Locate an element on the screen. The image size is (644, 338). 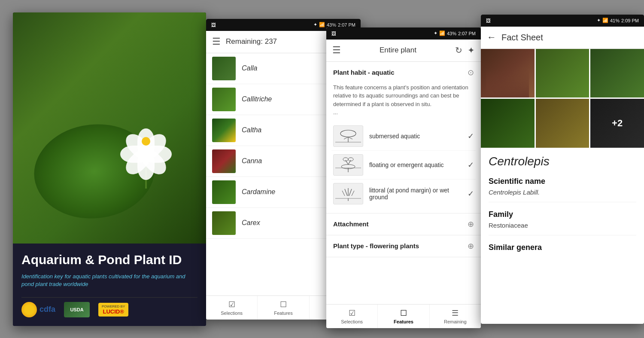
menu-icon-features: ☰ is located at coordinates (337, 50).